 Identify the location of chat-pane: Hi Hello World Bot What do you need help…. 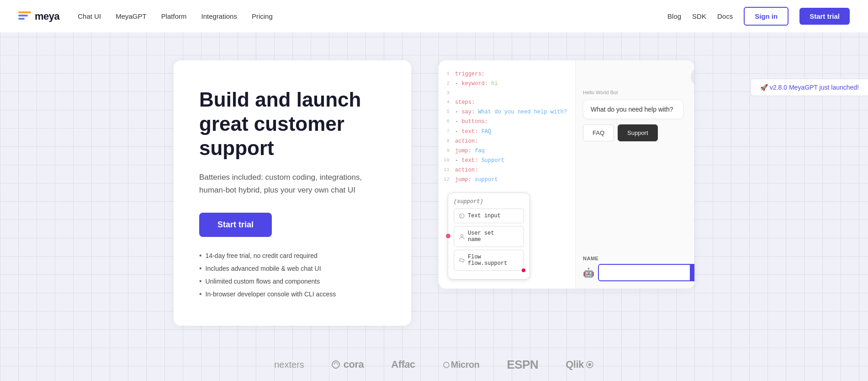
(635, 175).